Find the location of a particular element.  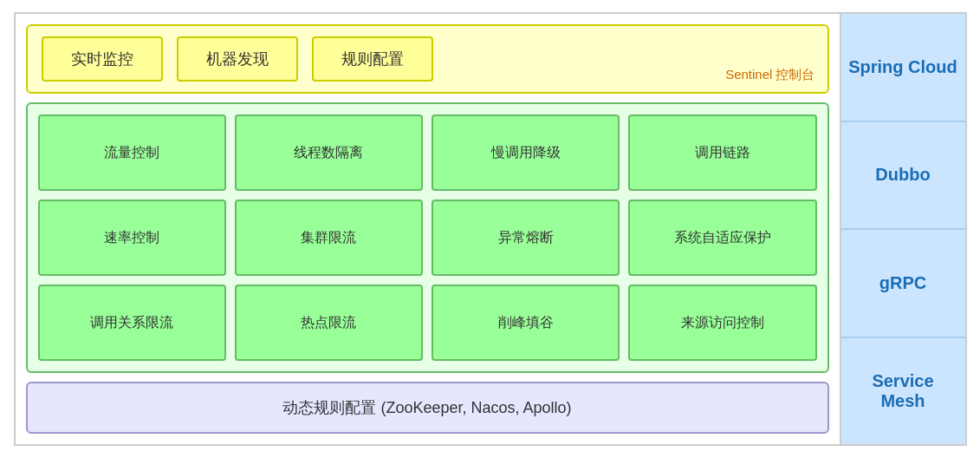

dynamic-rule-label: 动态规则配置 (ZooKeeper, Nacos, Apollo) is located at coordinates (426, 408).